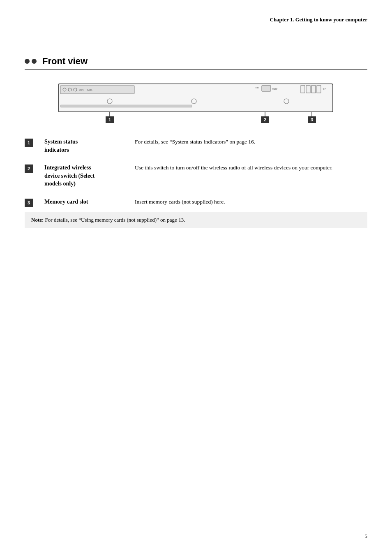 The height and width of the screenshot is (556, 392). What do you see at coordinates (251, 202) in the screenshot?
I see `item-desc-3: Insert memory cards (not supplied) here.` at bounding box center [251, 202].